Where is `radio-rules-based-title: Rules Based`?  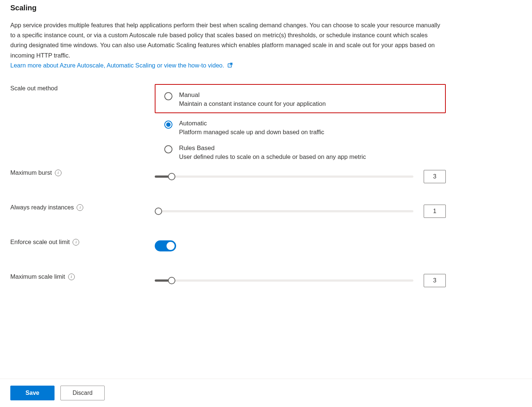
radio-rules-based-title: Rules Based is located at coordinates (273, 148).